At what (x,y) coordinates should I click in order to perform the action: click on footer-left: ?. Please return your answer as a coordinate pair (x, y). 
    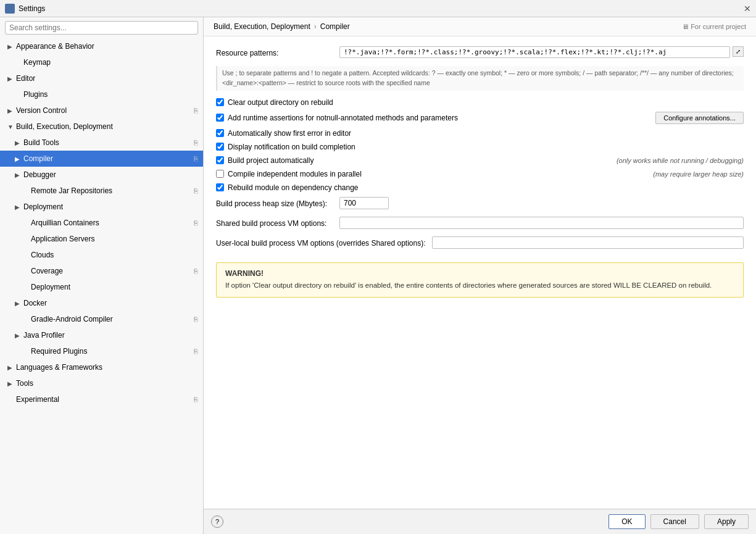
    Looking at the image, I should click on (217, 522).